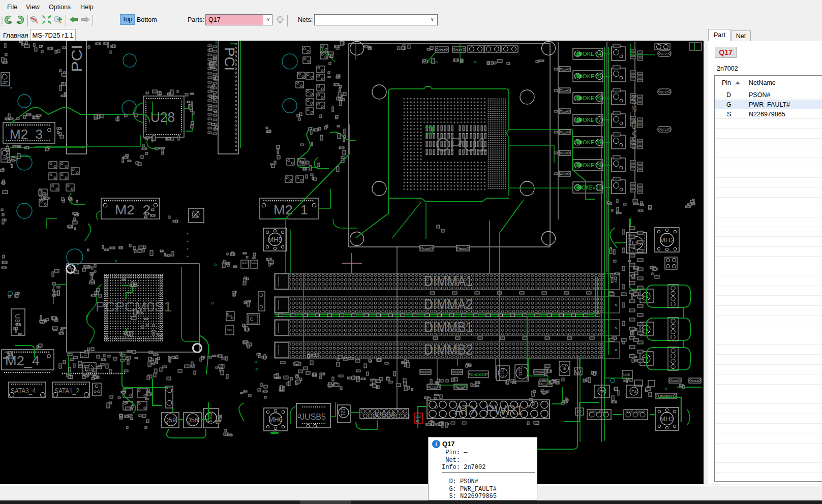  What do you see at coordinates (646, 329) in the screenshot?
I see `svg-text: F2` at bounding box center [646, 329].